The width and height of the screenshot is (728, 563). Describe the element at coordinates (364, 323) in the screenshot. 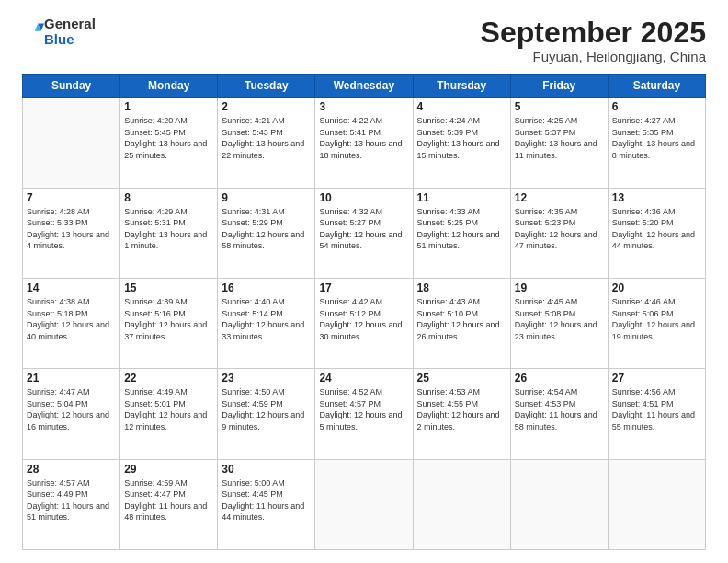

I see `calendar-cell: 17Sunrise: 4:42 AM Sunset: 5:12 PM Dayli…` at that location.